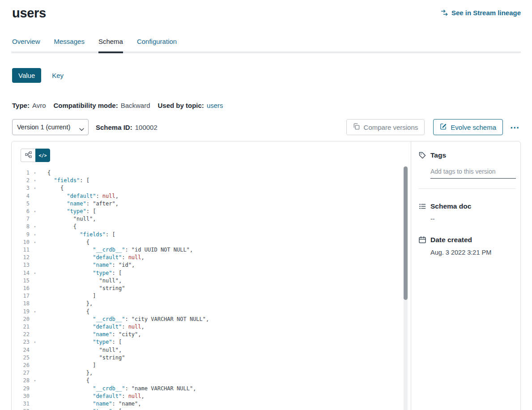 This screenshot has width=532, height=410. I want to click on tree-view-icon, so click(29, 155).